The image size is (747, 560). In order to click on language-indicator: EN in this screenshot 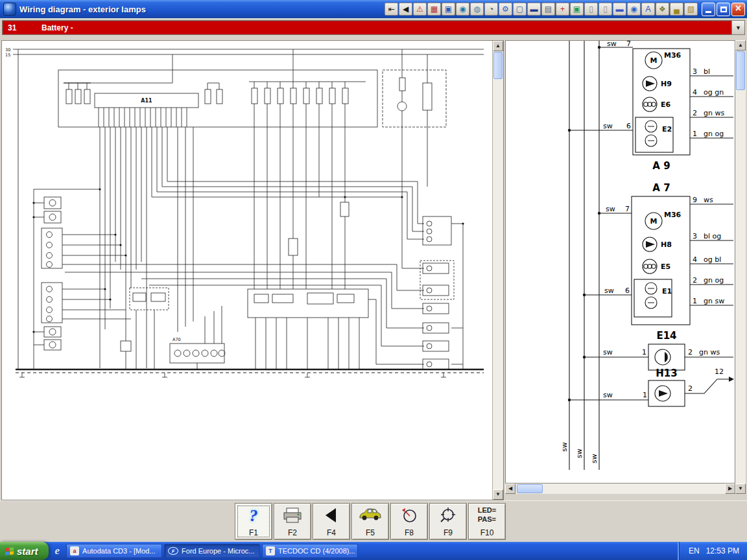, I will do `click(694, 551)`.